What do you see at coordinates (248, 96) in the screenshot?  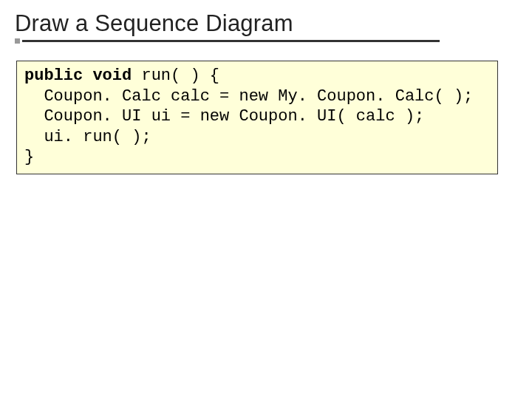 I see `code-line: Coupon. Calc calc = new My. Coupon. Calc…` at bounding box center [248, 96].